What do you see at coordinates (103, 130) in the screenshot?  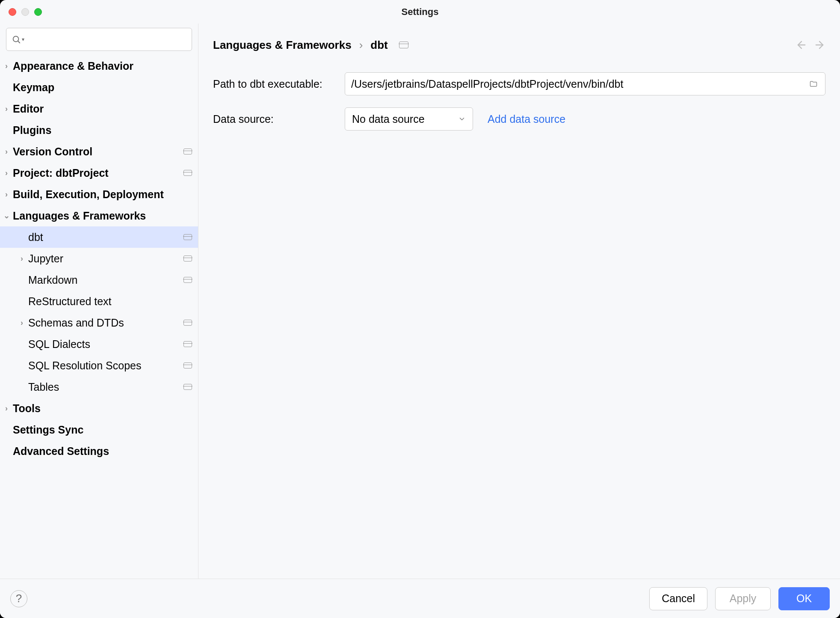 I see `tree-item-label: Plugins` at bounding box center [103, 130].